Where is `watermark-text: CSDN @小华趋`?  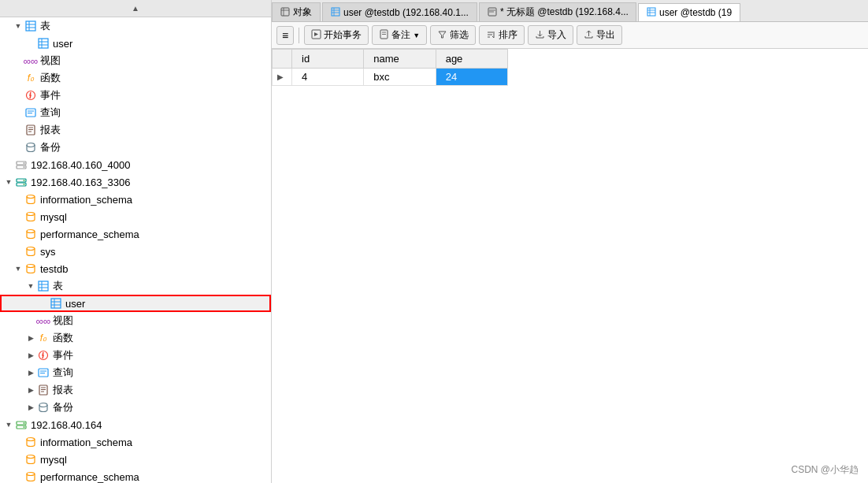 watermark-text: CSDN @小华趋 is located at coordinates (825, 470).